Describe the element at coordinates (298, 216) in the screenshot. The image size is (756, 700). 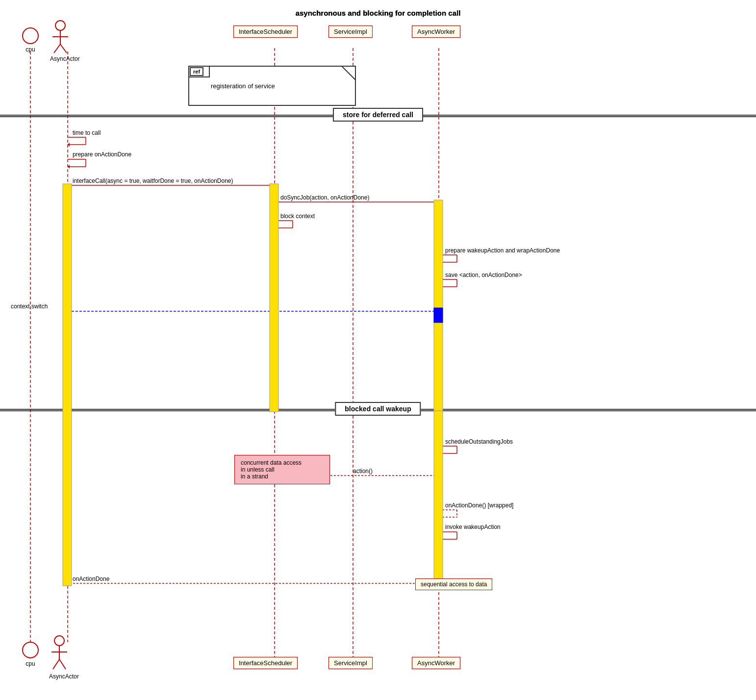
I see `msg-block-context: block context` at that location.